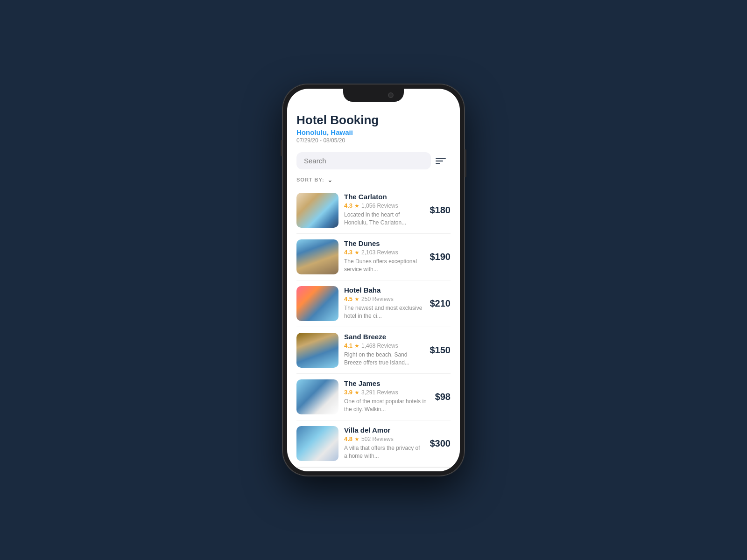 The height and width of the screenshot is (560, 747). What do you see at coordinates (374, 444) in the screenshot?
I see `hotel-item-villa: Villa del Amor 4.8 ★ 502 Reviews A villa…` at bounding box center [374, 444].